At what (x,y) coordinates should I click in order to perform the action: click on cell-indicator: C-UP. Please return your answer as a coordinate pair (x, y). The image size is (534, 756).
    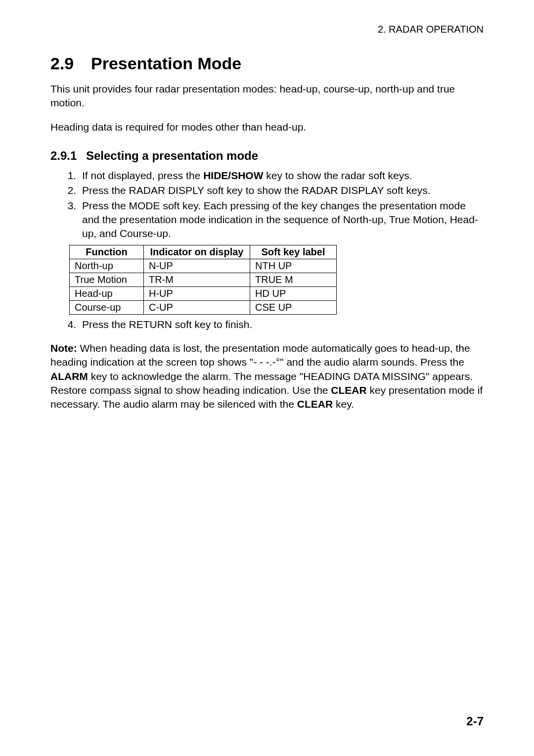
    Looking at the image, I should click on (197, 307).